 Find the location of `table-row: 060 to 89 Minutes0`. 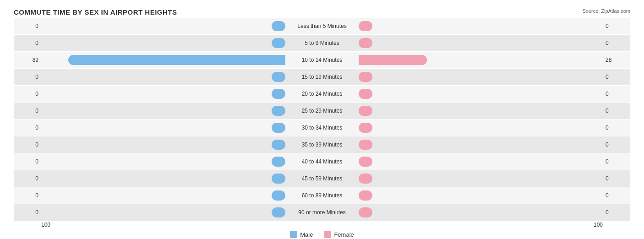

table-row: 060 to 89 Minutes0 is located at coordinates (322, 196).